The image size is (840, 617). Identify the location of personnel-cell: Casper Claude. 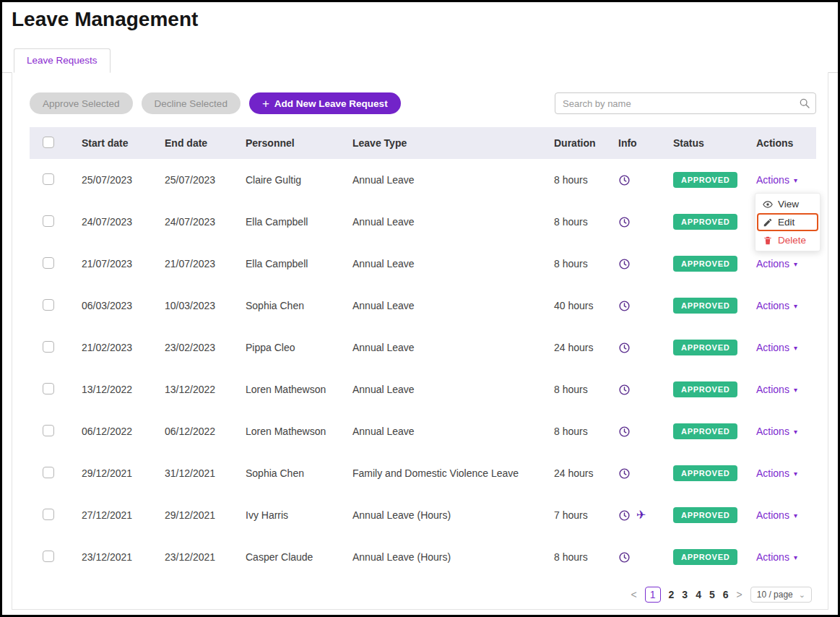
(299, 557).